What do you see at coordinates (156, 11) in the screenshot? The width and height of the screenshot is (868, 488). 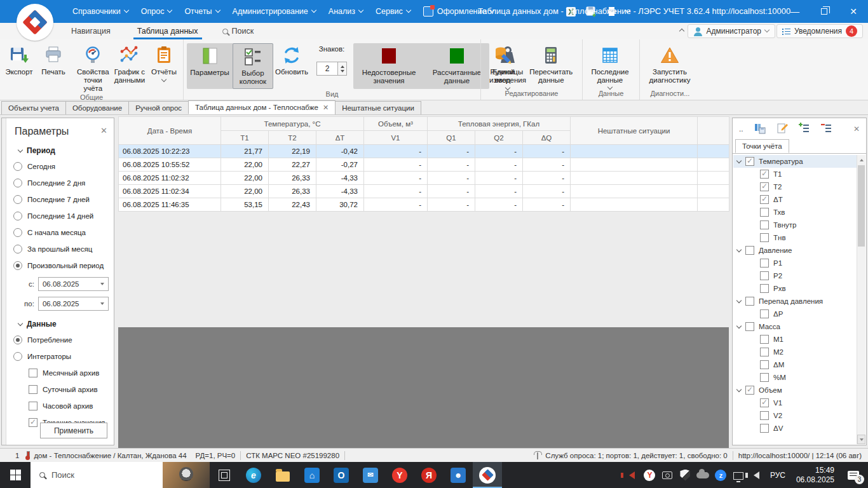 I see `menu-opros: Опрос` at bounding box center [156, 11].